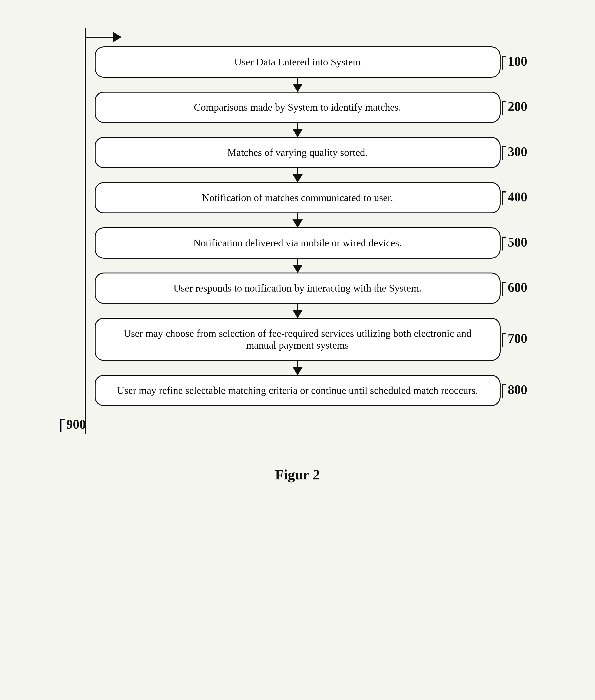  I want to click on box-step-700: User may choose from selection of fee-re…, so click(298, 339).